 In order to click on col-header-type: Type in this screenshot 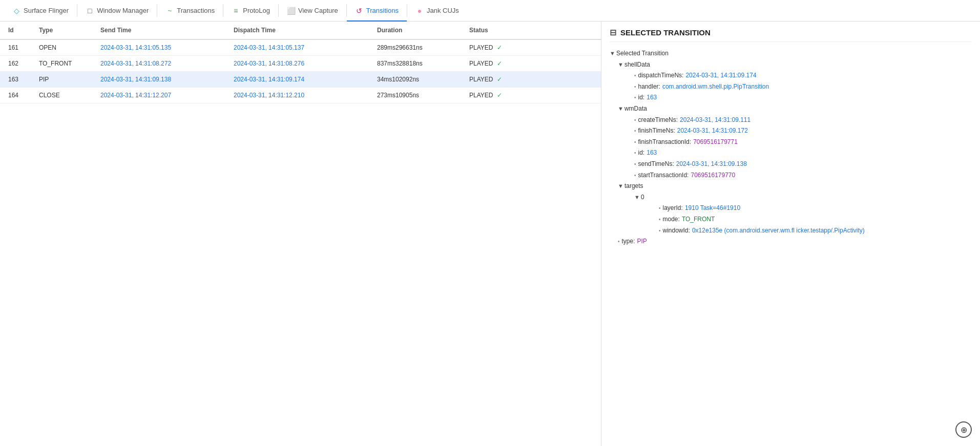, I will do `click(61, 31)`.